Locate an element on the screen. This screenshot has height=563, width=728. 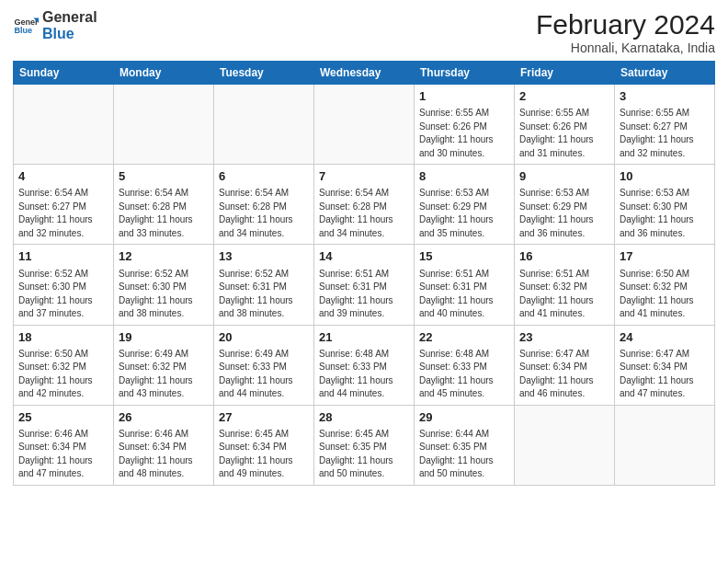
cell-day-number: 5 is located at coordinates (164, 177).